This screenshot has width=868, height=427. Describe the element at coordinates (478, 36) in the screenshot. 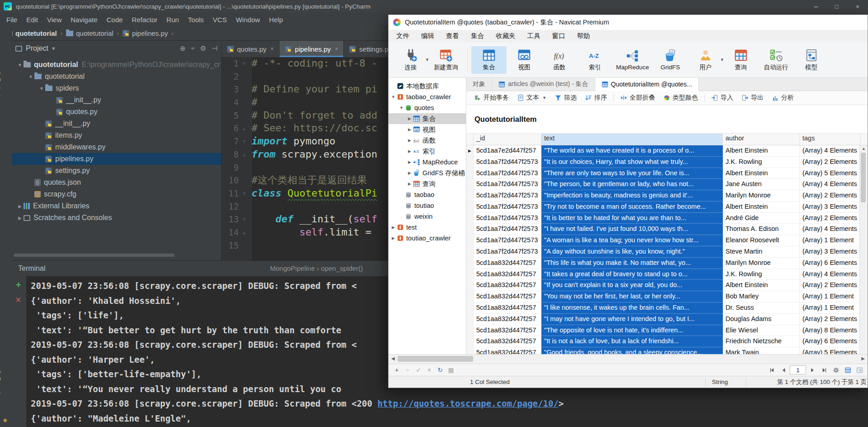

I see `navicat-menu-item: 集合` at that location.